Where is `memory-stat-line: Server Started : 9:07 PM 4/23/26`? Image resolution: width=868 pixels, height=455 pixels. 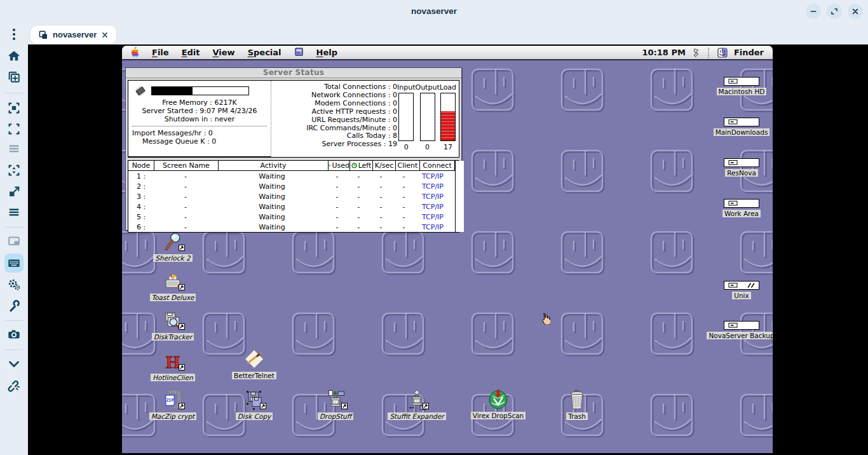
memory-stat-line: Server Started : 9:07 PM 4/23/26 is located at coordinates (200, 111).